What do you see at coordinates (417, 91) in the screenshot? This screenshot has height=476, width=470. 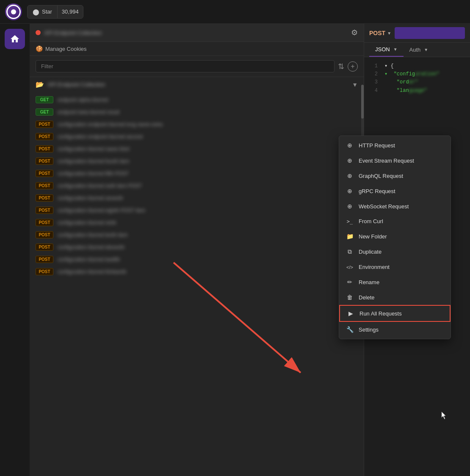 I see `code-line: 4 "language"` at bounding box center [417, 91].